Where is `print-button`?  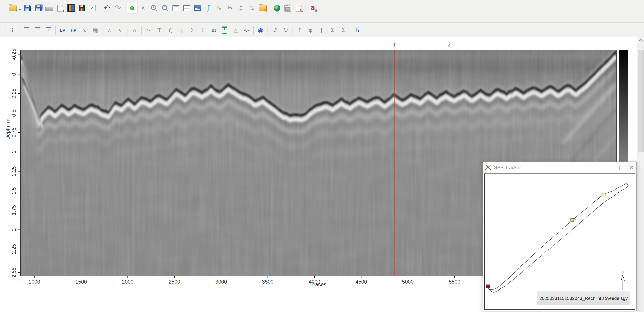 print-button is located at coordinates (49, 8).